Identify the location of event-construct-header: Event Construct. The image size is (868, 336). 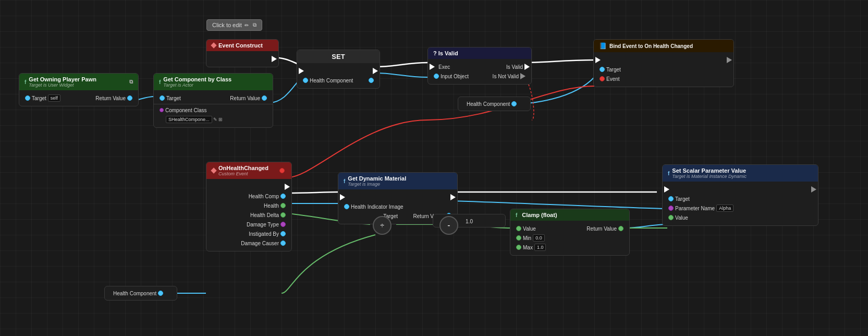
(242, 45).